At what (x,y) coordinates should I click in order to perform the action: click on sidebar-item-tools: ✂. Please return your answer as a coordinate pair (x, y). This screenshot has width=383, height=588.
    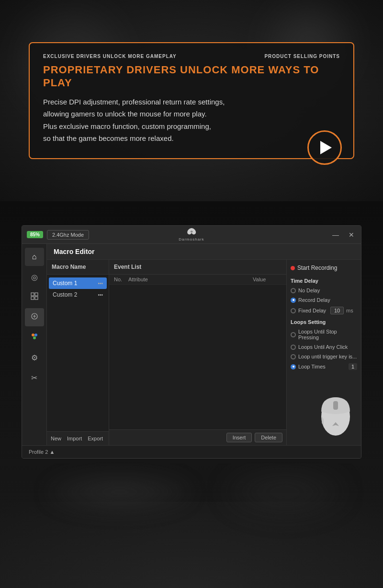
    Looking at the image, I should click on (34, 378).